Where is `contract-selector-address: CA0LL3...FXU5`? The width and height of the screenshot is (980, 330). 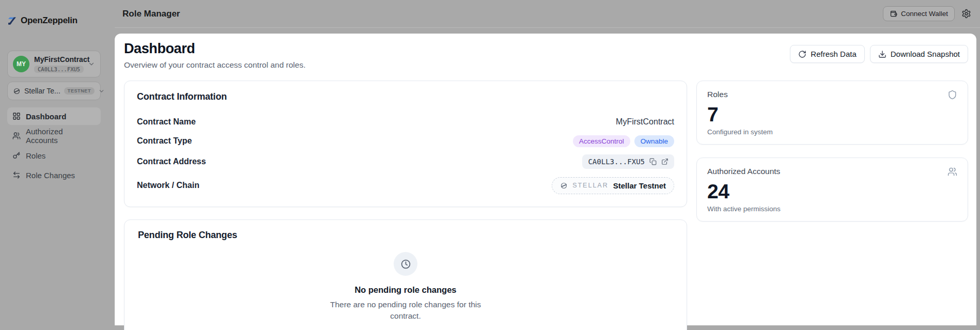
contract-selector-address: CA0LL3...FXU5 is located at coordinates (59, 69).